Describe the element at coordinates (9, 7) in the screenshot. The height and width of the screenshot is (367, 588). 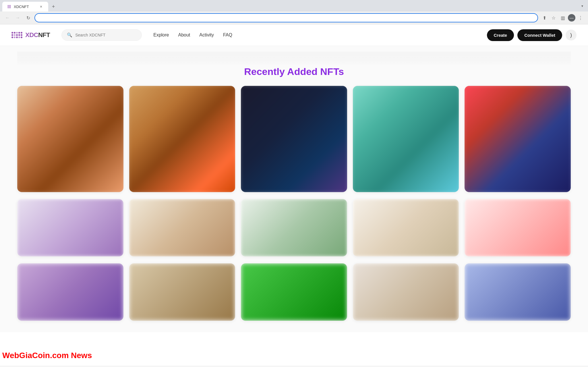
I see `tab-favicon` at that location.